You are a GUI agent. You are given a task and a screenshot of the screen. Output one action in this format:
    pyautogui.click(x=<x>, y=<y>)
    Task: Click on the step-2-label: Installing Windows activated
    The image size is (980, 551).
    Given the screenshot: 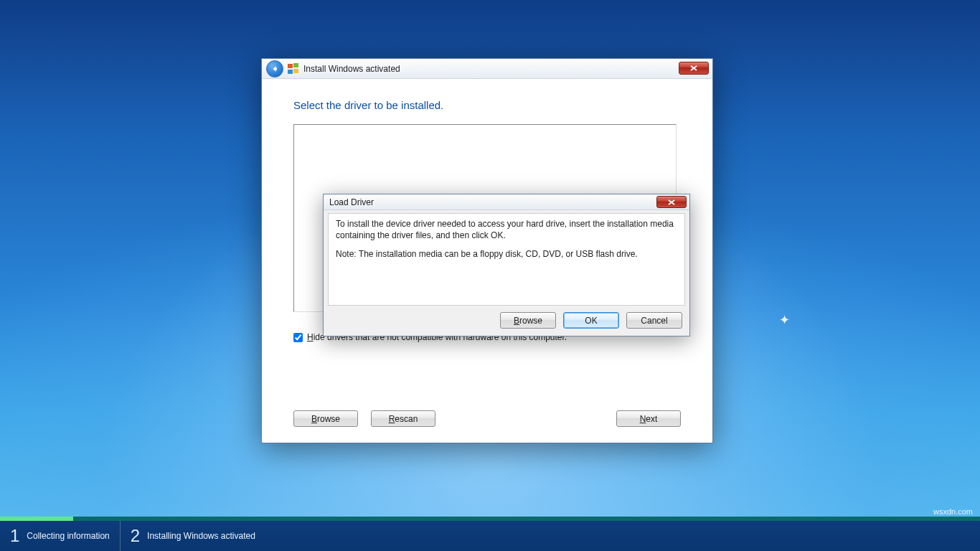 What is the action you would take?
    pyautogui.click(x=201, y=536)
    